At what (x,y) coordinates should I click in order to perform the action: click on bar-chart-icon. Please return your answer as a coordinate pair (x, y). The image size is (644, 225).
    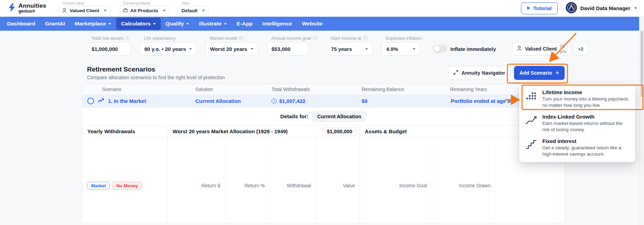
    Looking at the image, I should click on (531, 95).